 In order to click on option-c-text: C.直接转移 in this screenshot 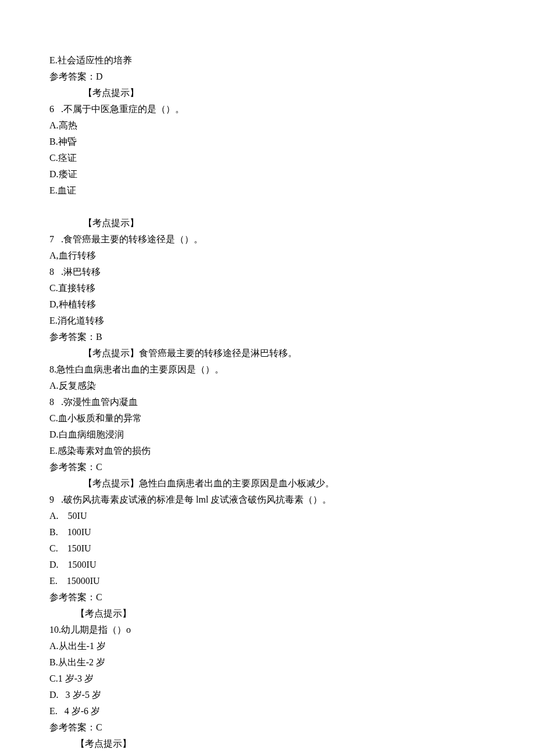, I will do `click(268, 288)`.